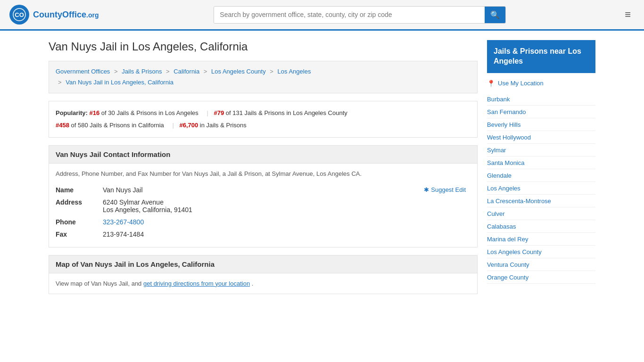  I want to click on contact-section-header: Van Nuys Jail Contact Information, so click(263, 155).